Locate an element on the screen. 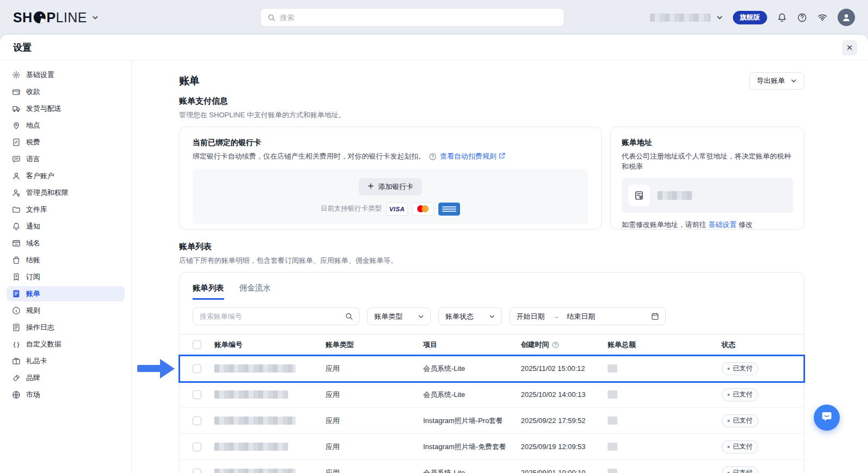  sidebar-item-info: 规则 is located at coordinates (66, 311).